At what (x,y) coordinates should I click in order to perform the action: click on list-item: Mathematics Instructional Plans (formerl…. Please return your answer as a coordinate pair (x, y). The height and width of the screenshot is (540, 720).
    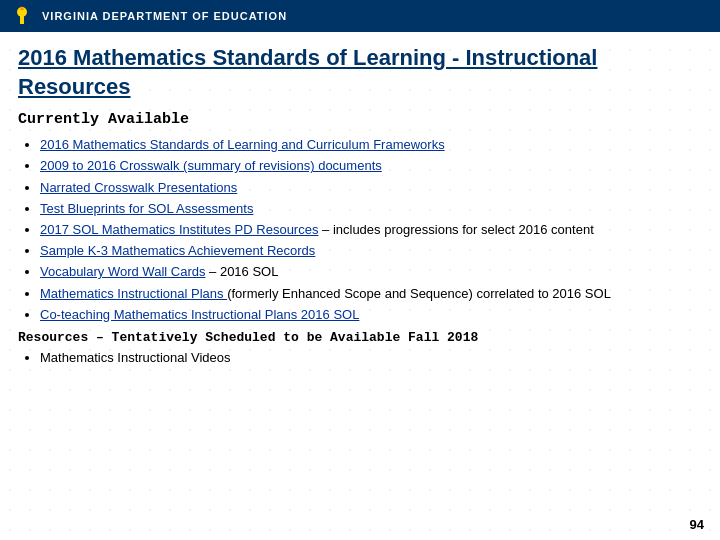
    Looking at the image, I should click on (371, 294).